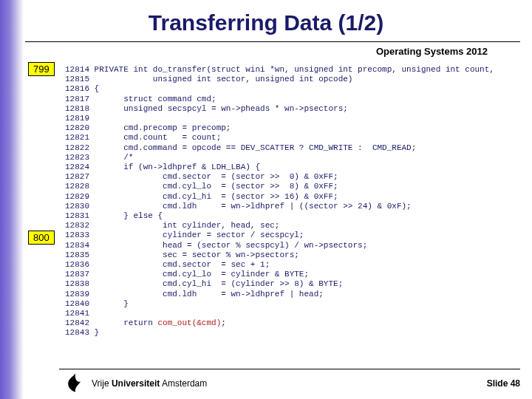 This screenshot has width=532, height=399. I want to click on line-tag-799: 799, so click(41, 69).